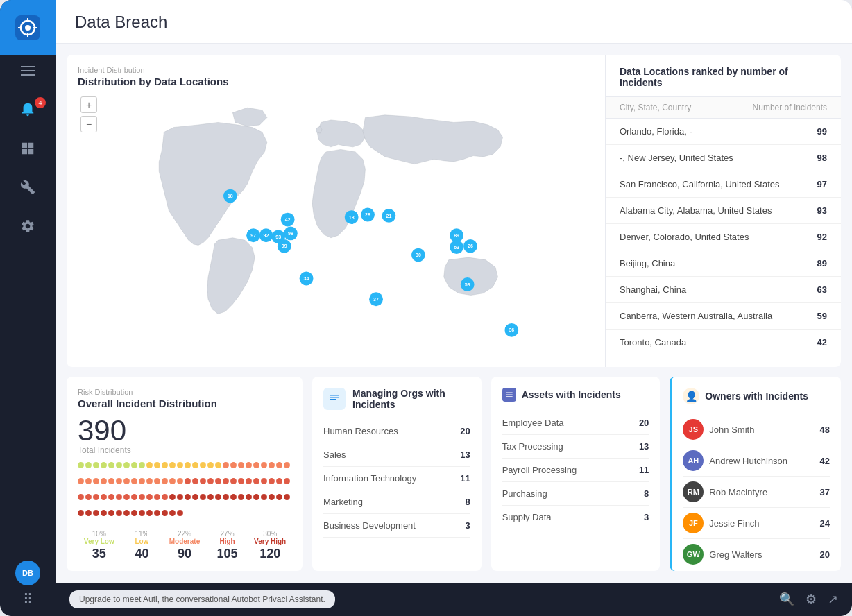  I want to click on map-marker-97: 97, so click(253, 235).